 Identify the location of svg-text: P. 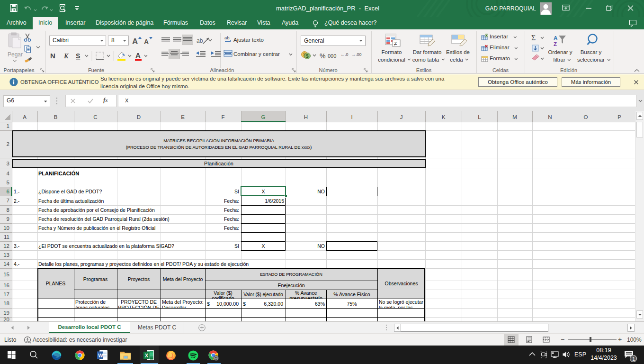
(619, 117).